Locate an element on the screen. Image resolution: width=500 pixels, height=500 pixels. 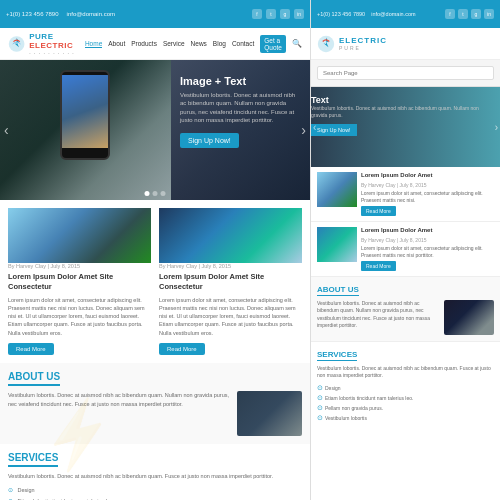
rp-nav: ELecTRiC PURE is located at coordinates (406, 44).